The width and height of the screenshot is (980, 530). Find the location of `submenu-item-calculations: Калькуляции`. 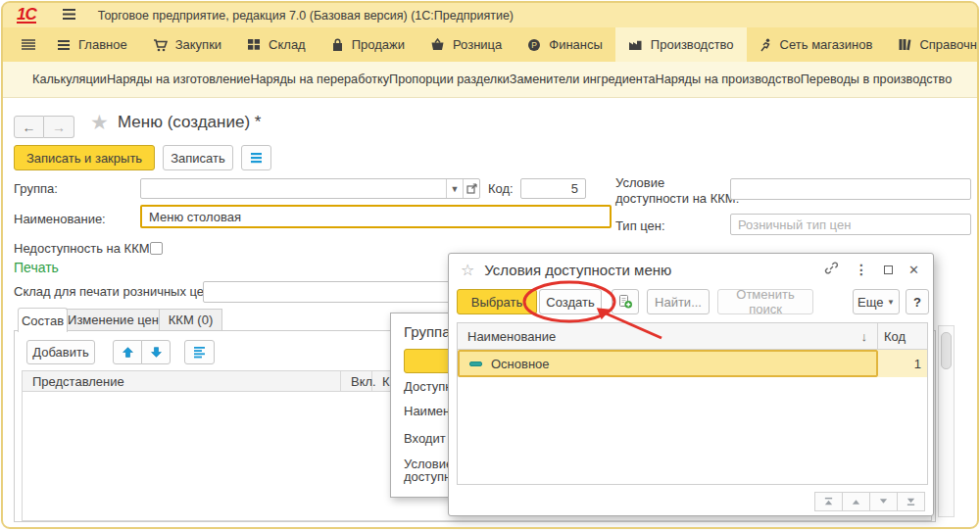

submenu-item-calculations: Калькуляции is located at coordinates (70, 79).